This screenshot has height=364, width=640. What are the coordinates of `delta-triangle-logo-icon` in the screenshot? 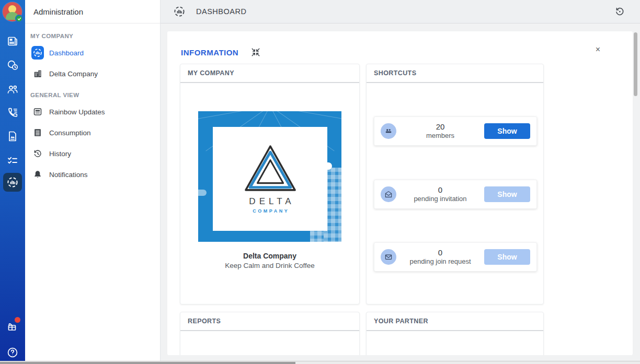 It's located at (270, 168).